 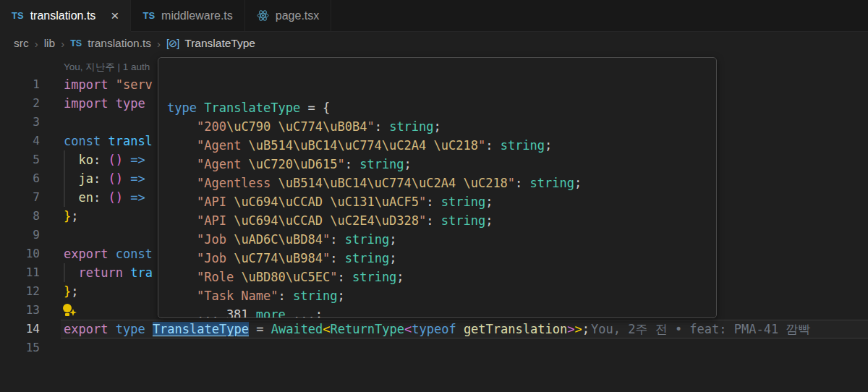 I want to click on tab-label: translation.ts, so click(x=64, y=16).